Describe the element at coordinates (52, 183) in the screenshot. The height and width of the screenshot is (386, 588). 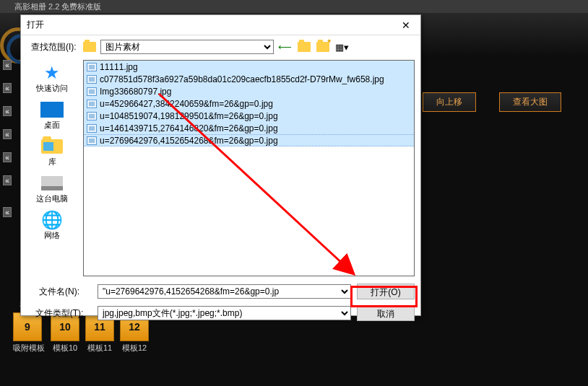
I see `pc-icon` at that location.